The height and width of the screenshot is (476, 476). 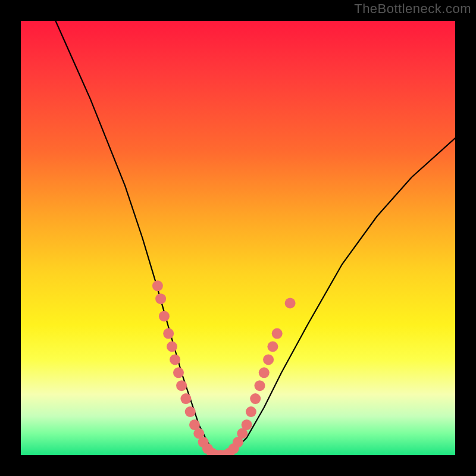 What do you see at coordinates (413, 9) in the screenshot?
I see `watermark-text: TheBottleneck.com` at bounding box center [413, 9].